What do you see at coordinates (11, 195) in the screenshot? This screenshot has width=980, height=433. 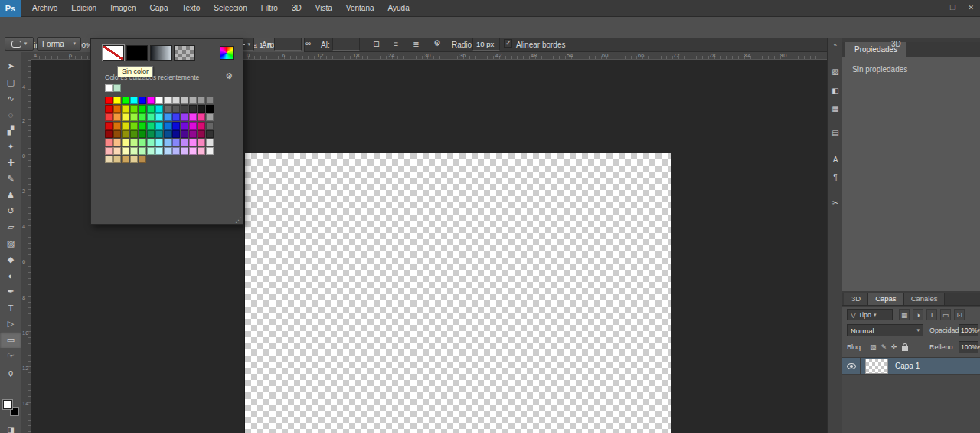 I see `clone-stamp-tool: ♟` at bounding box center [11, 195].